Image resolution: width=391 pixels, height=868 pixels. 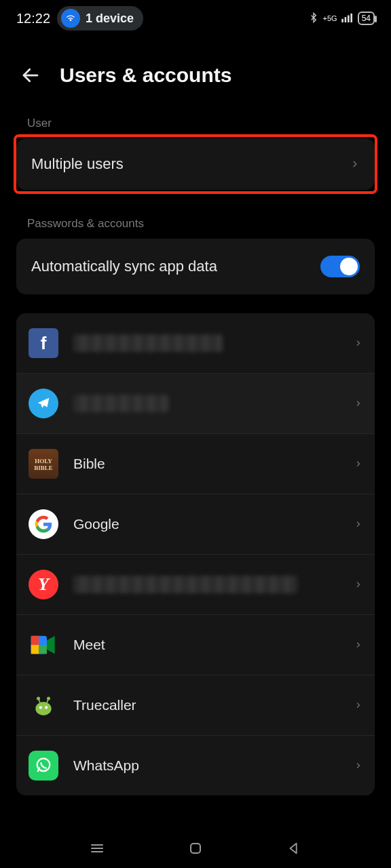 What do you see at coordinates (367, 18) in the screenshot?
I see `battery-level: 54` at bounding box center [367, 18].